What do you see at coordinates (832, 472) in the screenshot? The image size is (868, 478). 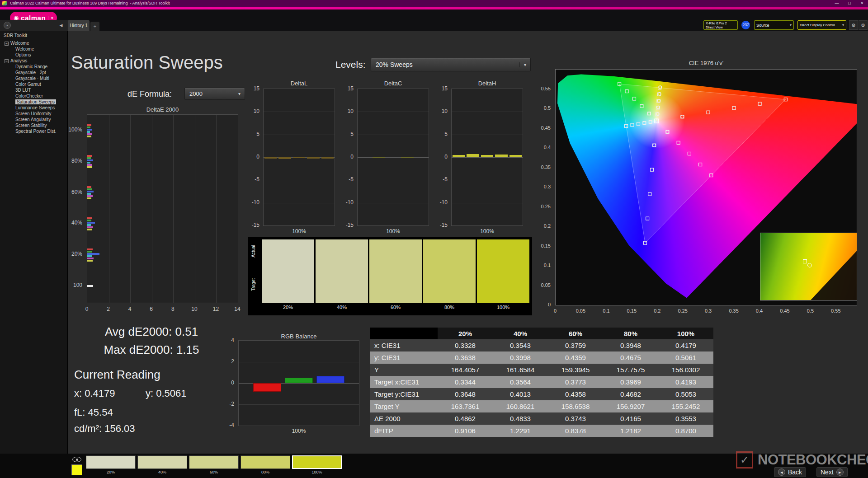 I see `next-button: Next ▶` at bounding box center [832, 472].